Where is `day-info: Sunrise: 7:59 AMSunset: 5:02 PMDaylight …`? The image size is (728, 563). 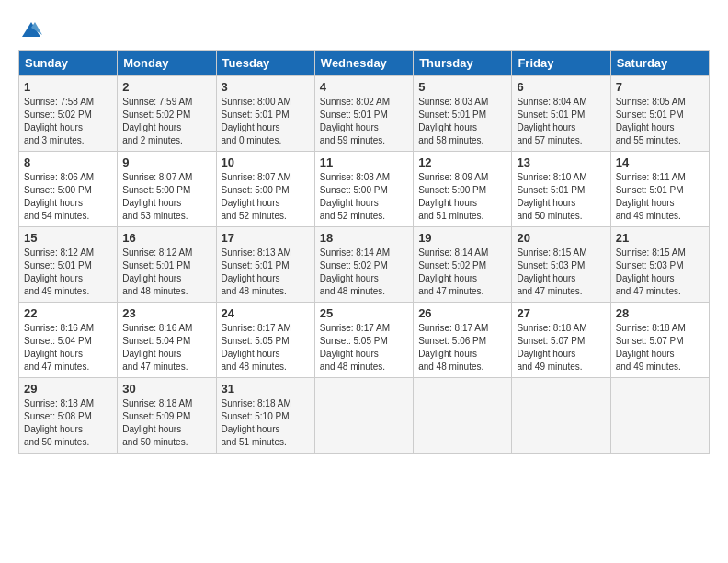
day-info: Sunrise: 7:59 AMSunset: 5:02 PMDaylight … is located at coordinates (166, 121).